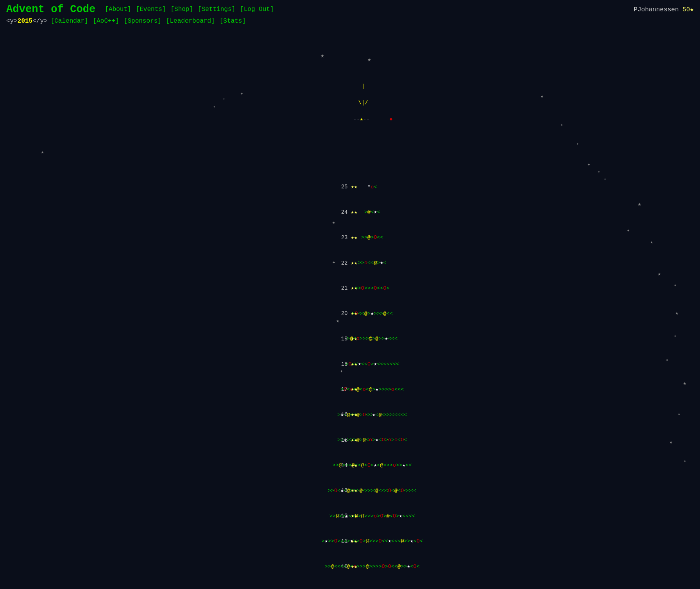 The image size is (700, 589). Describe the element at coordinates (354, 516) in the screenshot. I see `day-stars-12: ★★` at that location.